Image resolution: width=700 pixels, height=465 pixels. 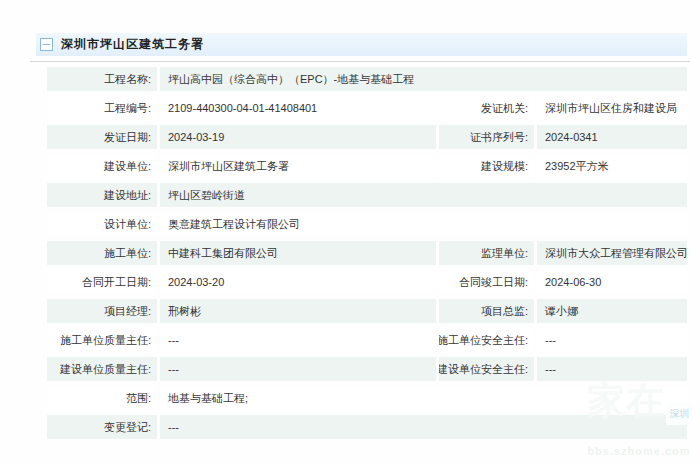 What do you see at coordinates (486, 282) in the screenshot?
I see `field-label: 合同竣工日期:` at bounding box center [486, 282].